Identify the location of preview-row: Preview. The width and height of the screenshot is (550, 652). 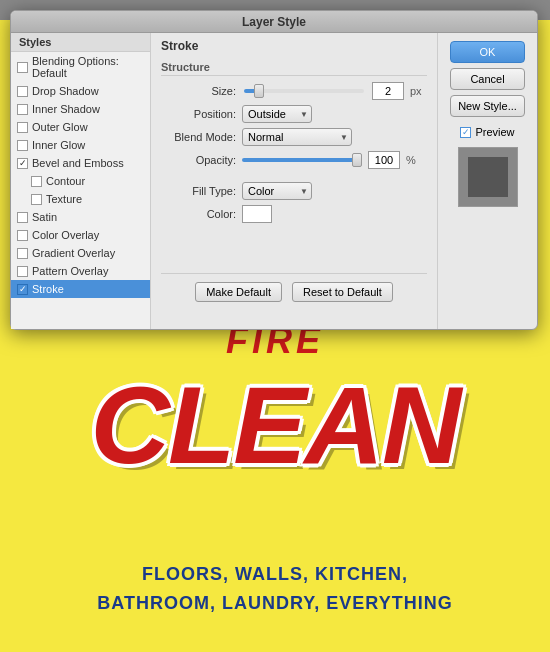
(488, 132).